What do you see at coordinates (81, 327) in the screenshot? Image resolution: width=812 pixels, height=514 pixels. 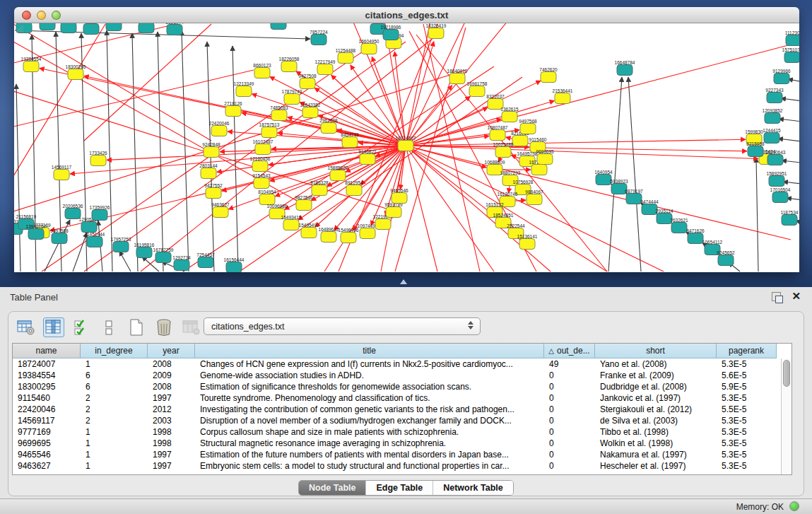 I see `select-all-rows-icon` at bounding box center [81, 327].